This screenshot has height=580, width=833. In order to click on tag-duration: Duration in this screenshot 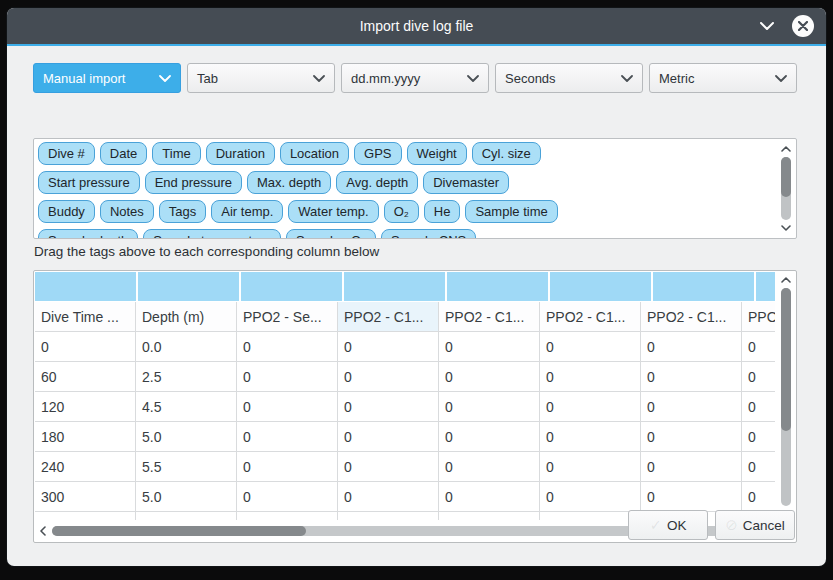, I will do `click(240, 154)`.